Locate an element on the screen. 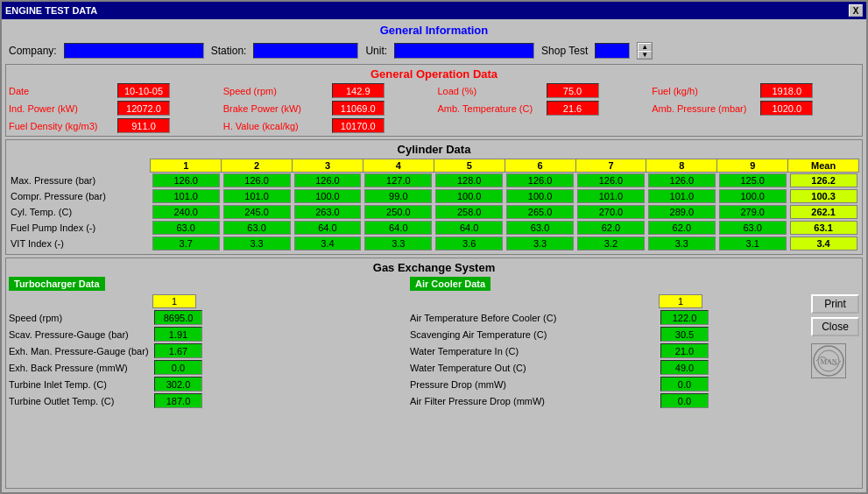  turbo-value-5: 187.0 is located at coordinates (179, 401).